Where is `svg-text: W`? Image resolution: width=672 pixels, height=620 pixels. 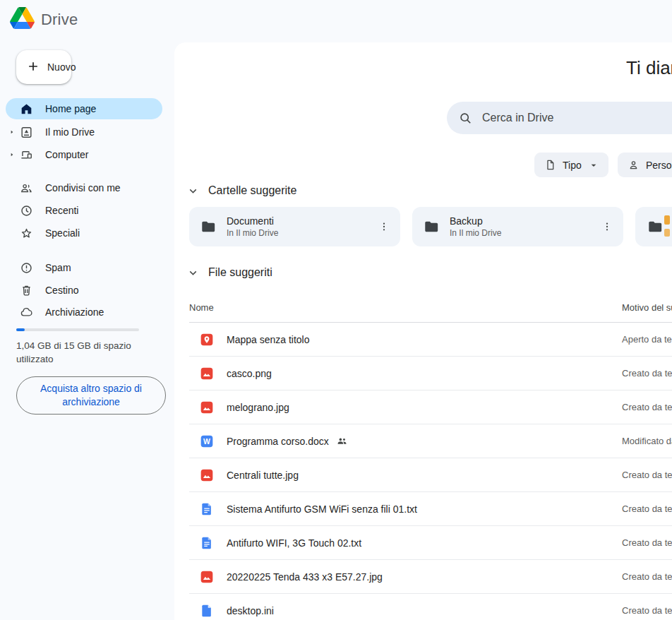 svg-text: W is located at coordinates (207, 441).